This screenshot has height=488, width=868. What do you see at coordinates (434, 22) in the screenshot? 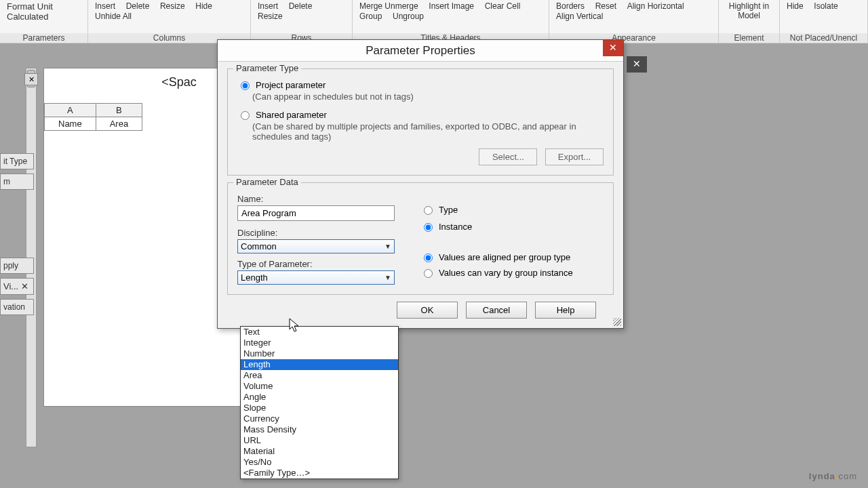
I see `ribbon: Format Unit Calculated Parameters Insert…` at bounding box center [434, 22].